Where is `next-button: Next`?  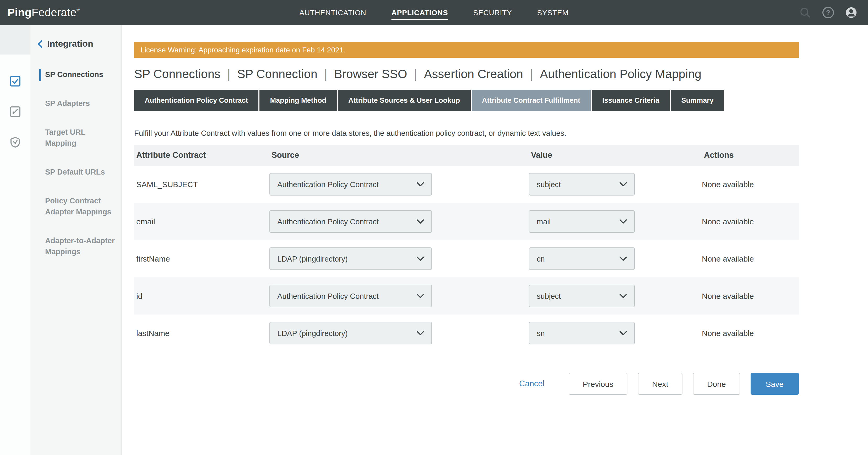 next-button: Next is located at coordinates (660, 384).